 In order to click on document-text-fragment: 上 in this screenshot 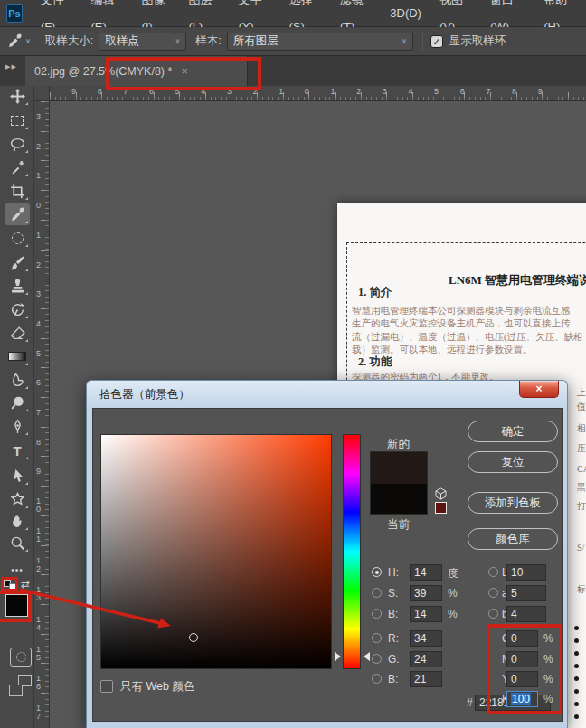, I will do `click(581, 392)`.